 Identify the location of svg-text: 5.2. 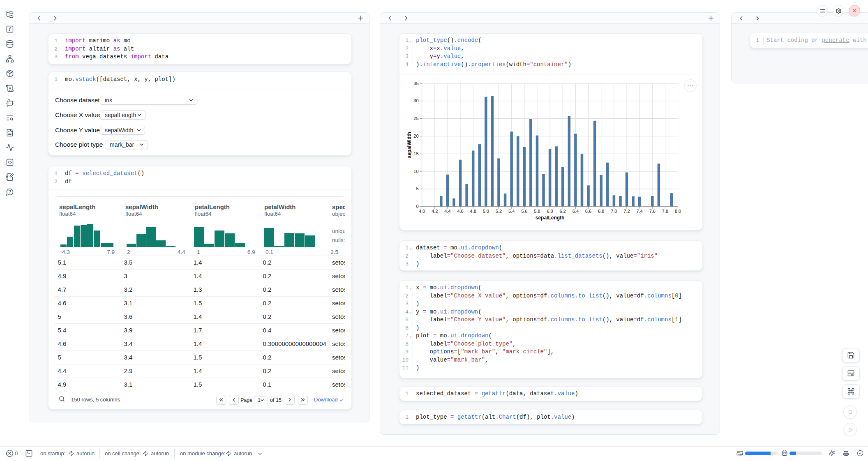
(499, 211).